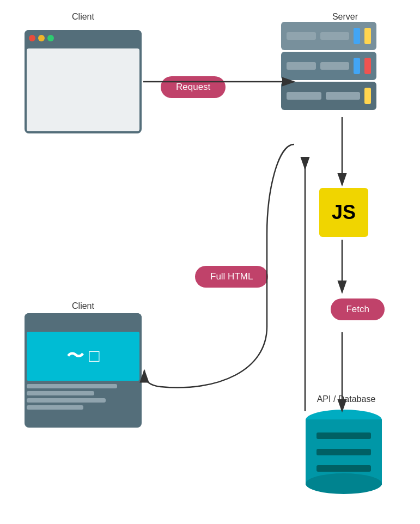  I want to click on client-top-label: Client, so click(83, 17).